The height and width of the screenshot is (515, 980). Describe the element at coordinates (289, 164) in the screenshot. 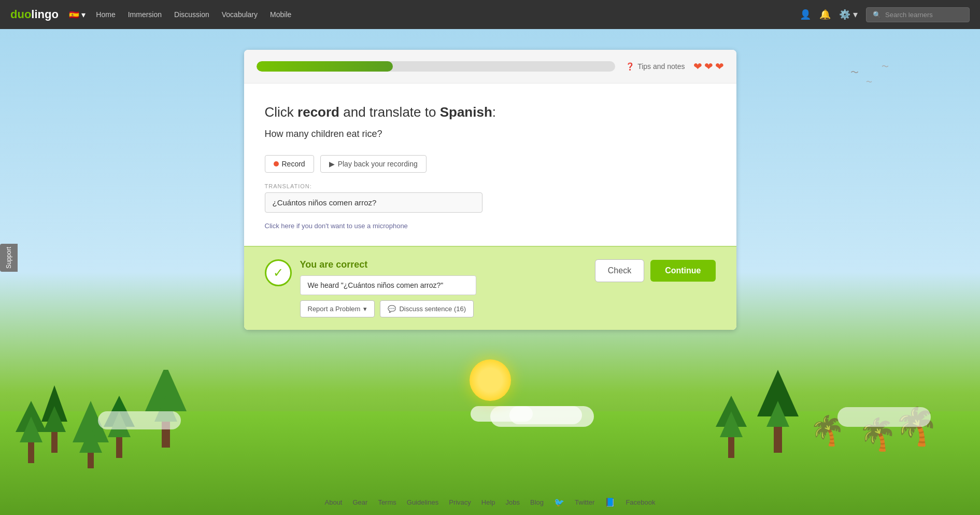

I see `record-button: Record` at that location.